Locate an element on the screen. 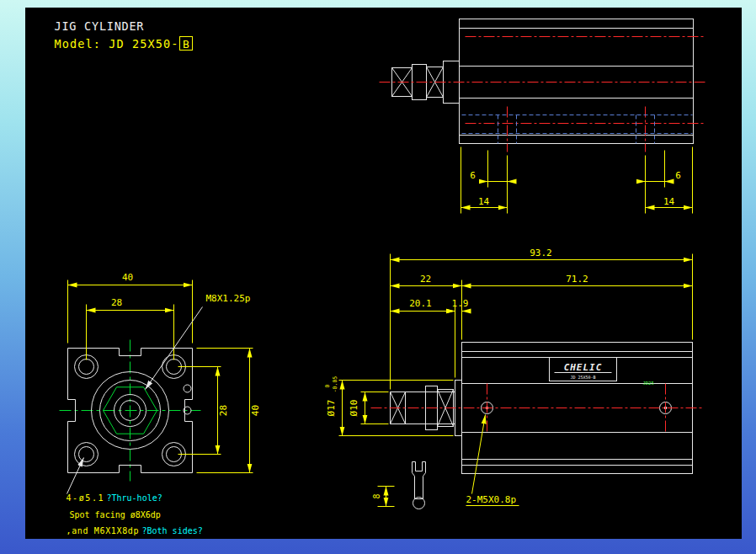 This screenshot has width=756, height=554. dim-left-14: 14 is located at coordinates (484, 202).